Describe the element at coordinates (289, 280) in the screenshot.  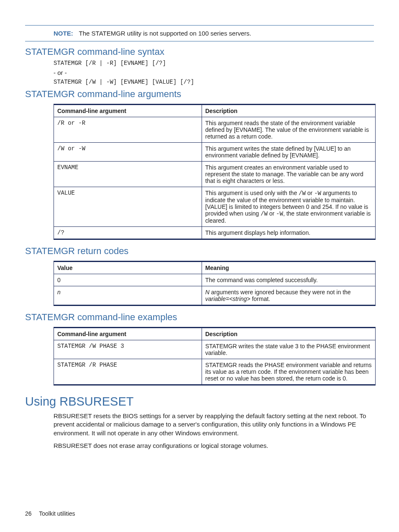
I see `returns-cell-meaning: The command was completed successfully.` at that location.